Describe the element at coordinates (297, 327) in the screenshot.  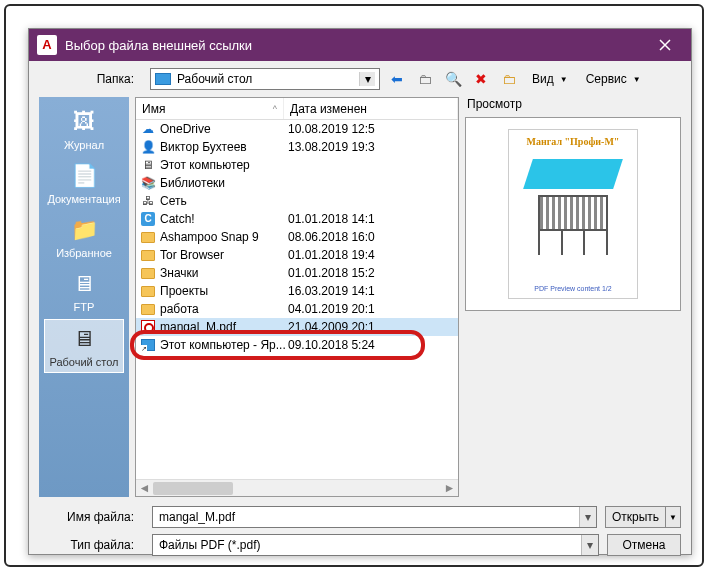
I see `file-row: mangal_M.pdf21.04.2009 20:1` at that location.